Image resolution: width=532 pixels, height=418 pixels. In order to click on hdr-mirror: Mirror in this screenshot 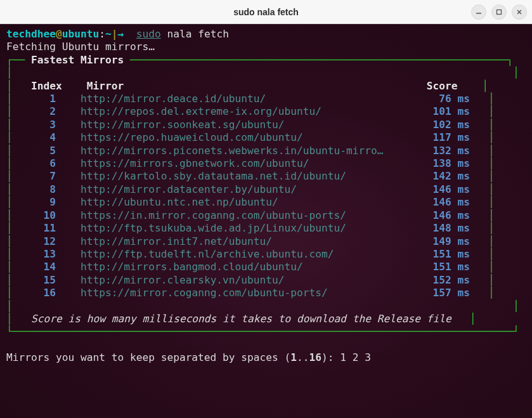, I will do `click(105, 86)`.